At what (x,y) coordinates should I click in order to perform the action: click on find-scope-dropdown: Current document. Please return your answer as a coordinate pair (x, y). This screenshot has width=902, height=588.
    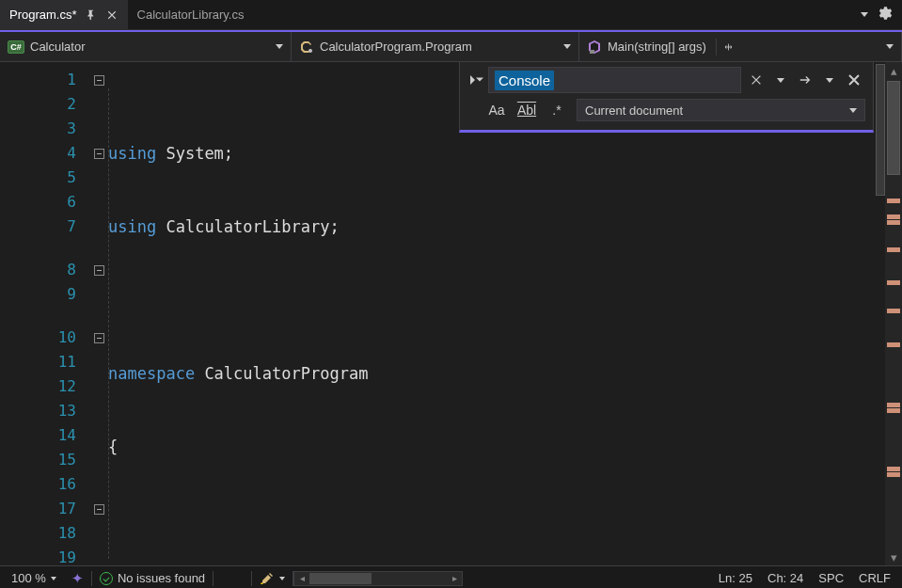
    Looking at the image, I should click on (720, 110).